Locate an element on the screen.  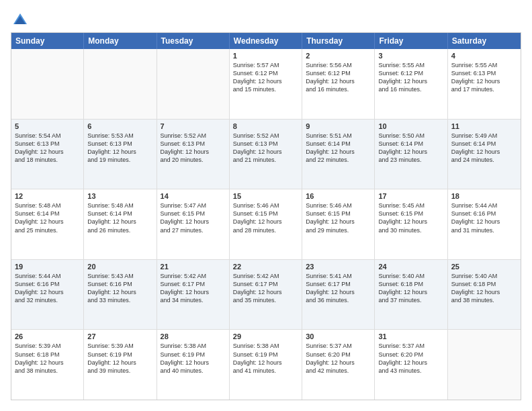
day-number: 11 is located at coordinates (484, 126).